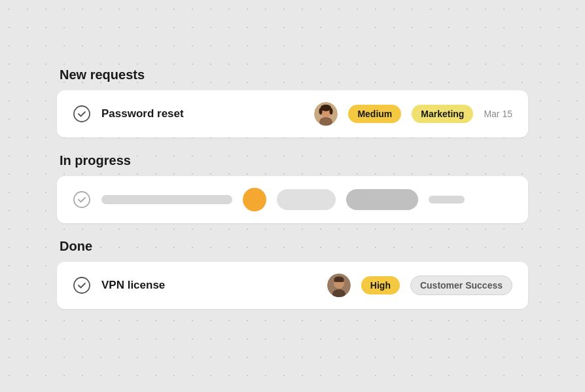 Image resolution: width=585 pixels, height=392 pixels. I want to click on category-badge-vpn-license: Customer Success, so click(461, 285).